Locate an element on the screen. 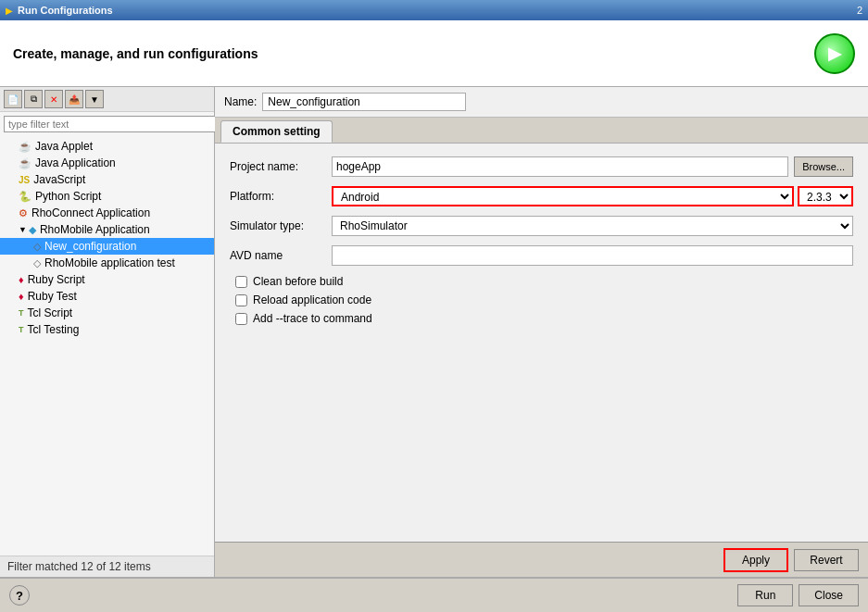  avd-name-row: AVD name is located at coordinates (541, 256).